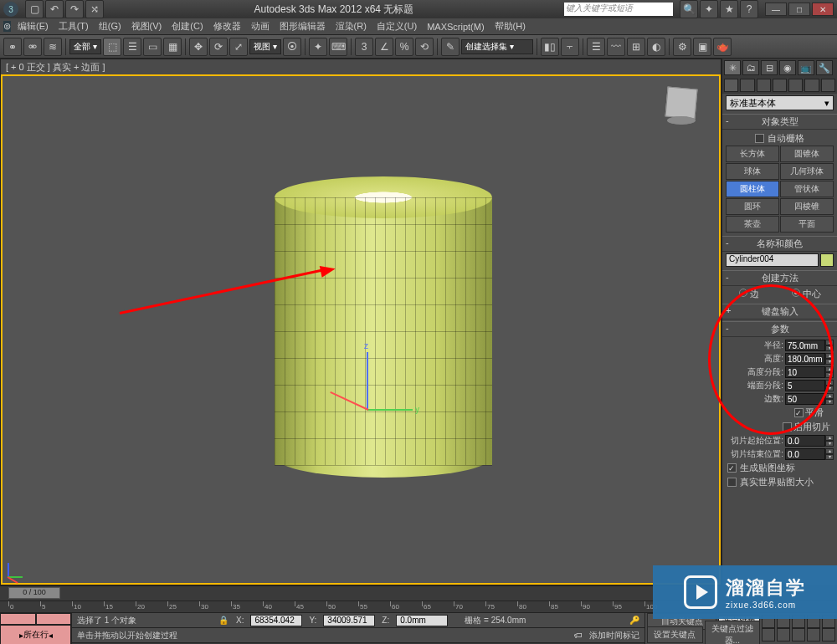 The width and height of the screenshot is (837, 644). I want to click on scale-icon: ⤢, so click(239, 47).